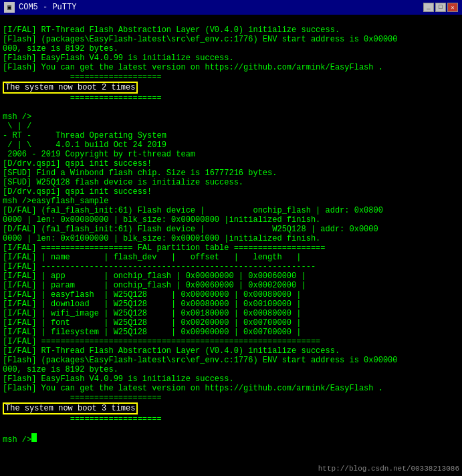 The width and height of the screenshot is (462, 476). What do you see at coordinates (231, 154) in the screenshot?
I see `terminal-line: 2006 - 2019 Copyright by rt-thread team` at bounding box center [231, 154].